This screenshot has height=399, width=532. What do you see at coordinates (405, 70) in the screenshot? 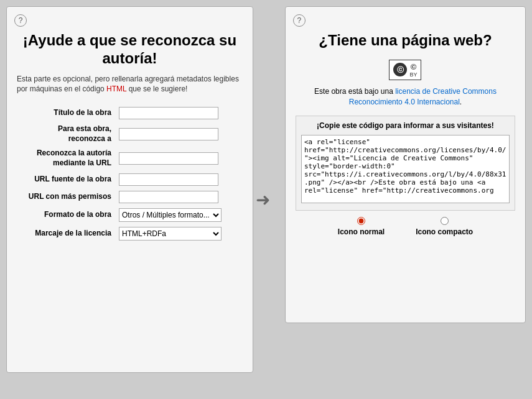
I see `cc-badge: ⓒ © BY` at bounding box center [405, 70].